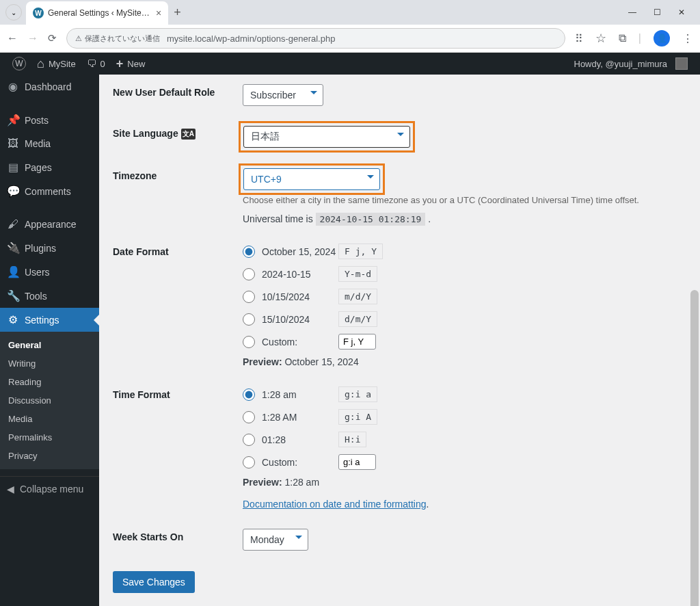  I want to click on nav-forward-icon: →, so click(33, 38).